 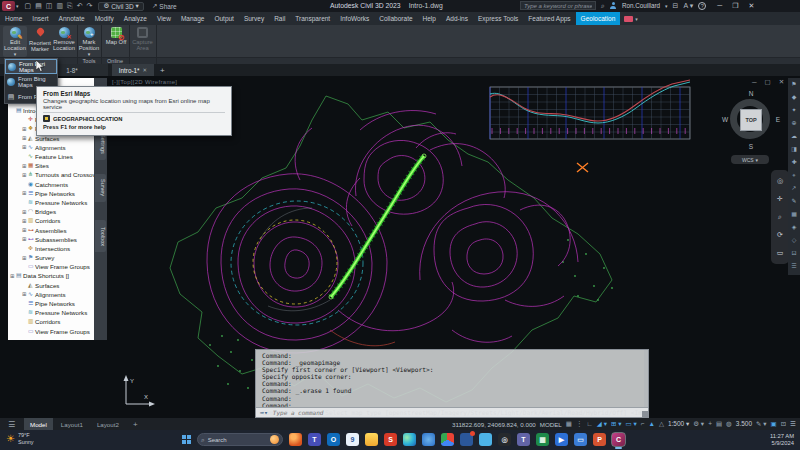 I want to click on share-button: ↗ Share, so click(x=164, y=6).